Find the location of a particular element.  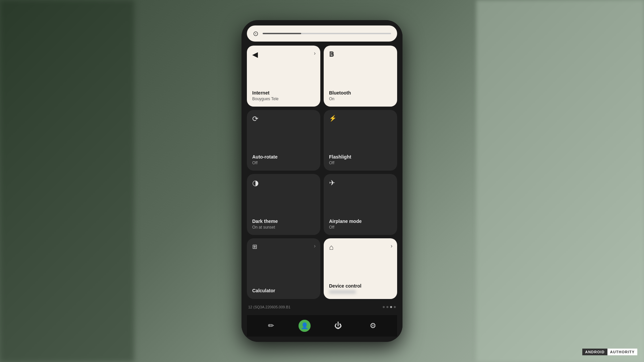

edit-button: ✏ is located at coordinates (271, 326).